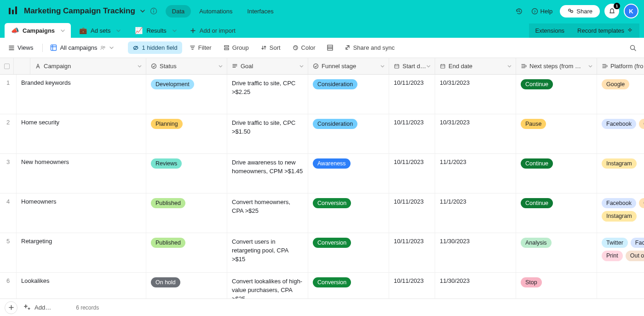 This screenshot has height=316, width=644. I want to click on search-button, so click(633, 48).